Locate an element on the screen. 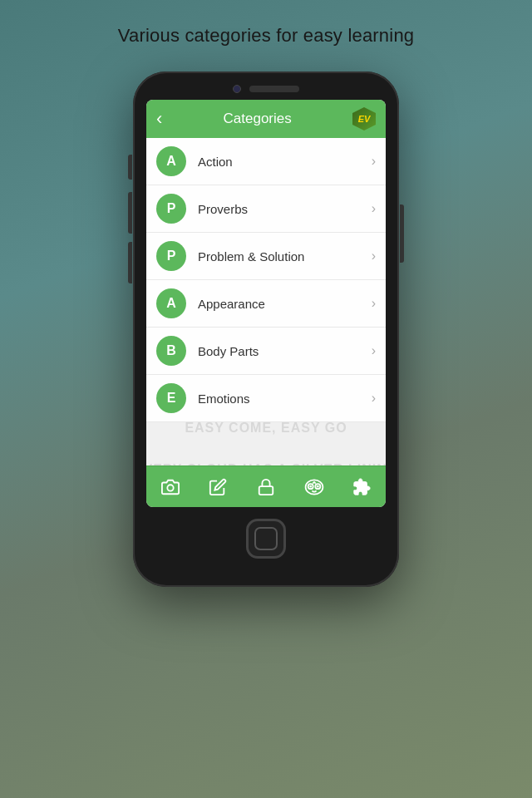 This screenshot has width=532, height=798. lock-icon is located at coordinates (266, 487).